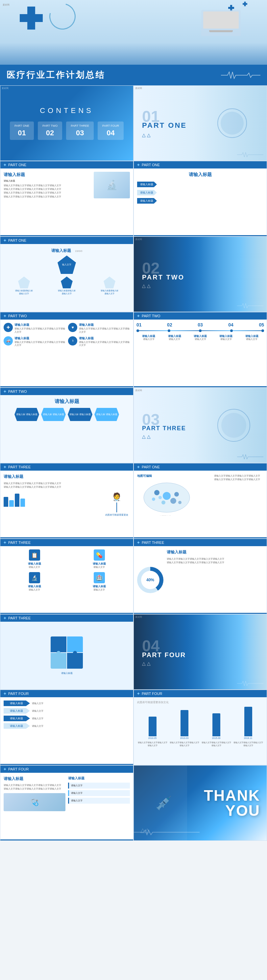 This screenshot has height=980, width=267. Describe the element at coordinates (73, 341) in the screenshot. I see `icon-circle-3: ⚕` at that location.